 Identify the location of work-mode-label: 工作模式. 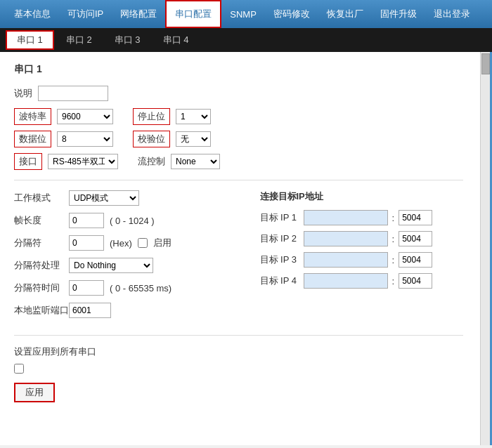
(39, 198).